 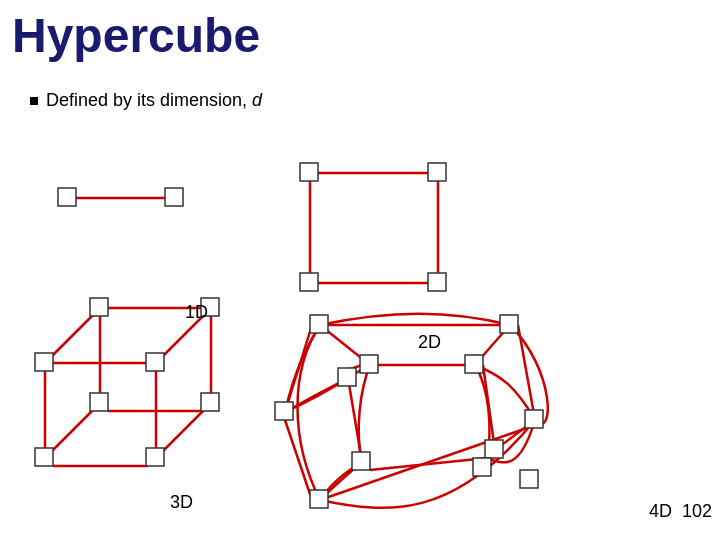 I want to click on label-2d: 2D, so click(x=430, y=342).